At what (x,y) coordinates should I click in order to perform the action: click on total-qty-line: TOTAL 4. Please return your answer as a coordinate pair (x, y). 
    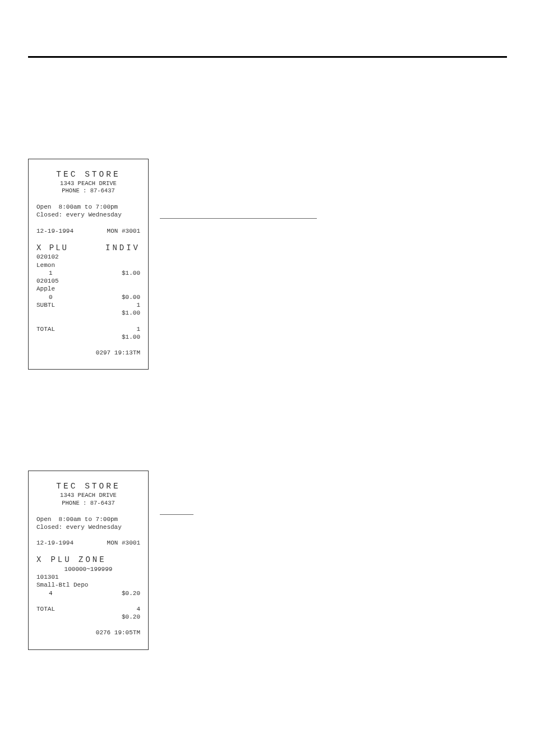
    Looking at the image, I should click on (89, 609).